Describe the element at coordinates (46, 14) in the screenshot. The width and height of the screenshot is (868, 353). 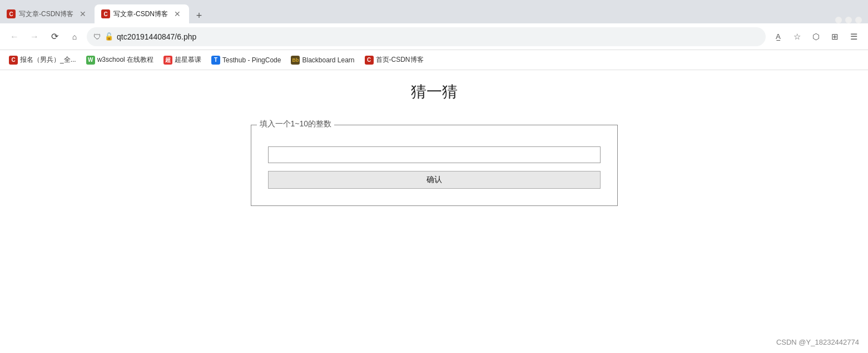
I see `tab-1-label: 写文章-CSDN博客` at that location.